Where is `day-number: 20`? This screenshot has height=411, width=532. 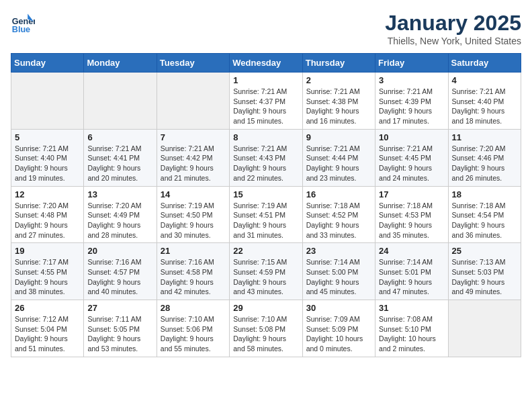
day-number: 20 is located at coordinates (120, 251).